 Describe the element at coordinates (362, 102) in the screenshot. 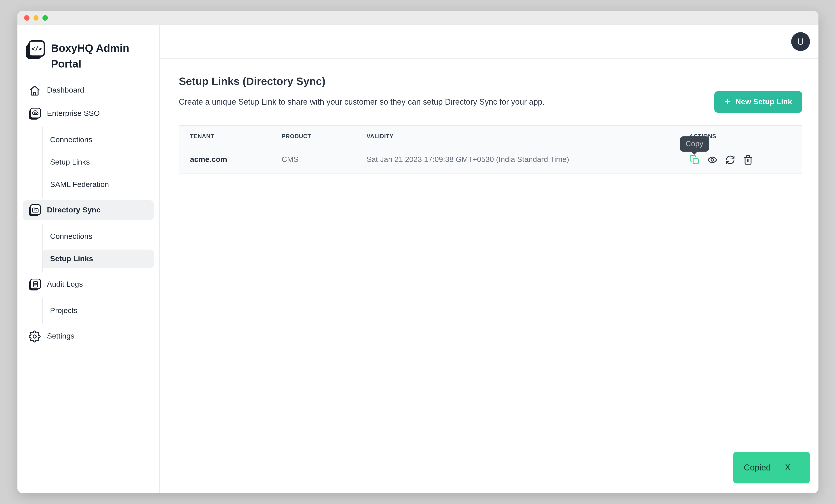

I see `page-description: Create a unique Setup Link to share with…` at that location.